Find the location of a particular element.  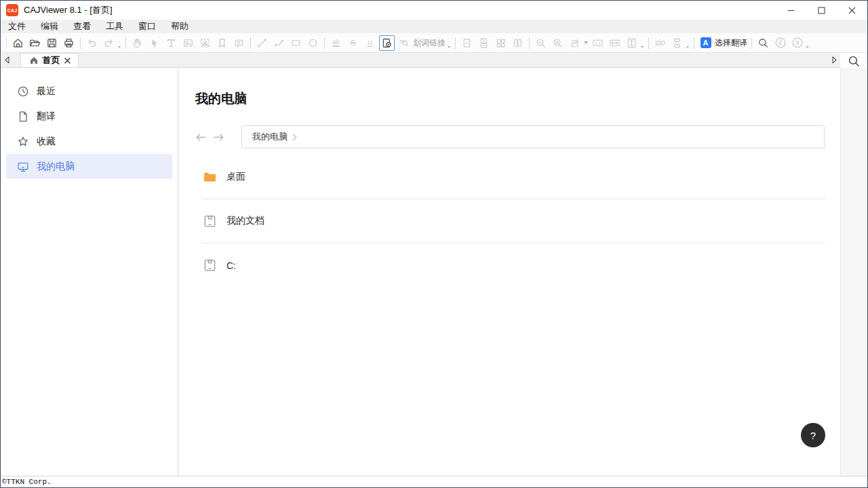

image-tool-button is located at coordinates (189, 43).